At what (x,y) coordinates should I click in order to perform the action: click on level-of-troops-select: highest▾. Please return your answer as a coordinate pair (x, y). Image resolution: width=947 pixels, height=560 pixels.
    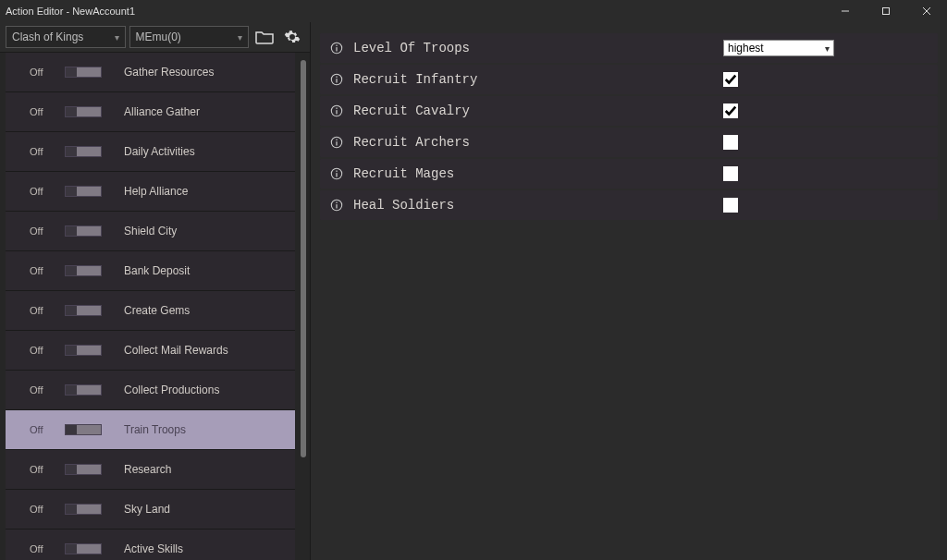
    Looking at the image, I should click on (779, 48).